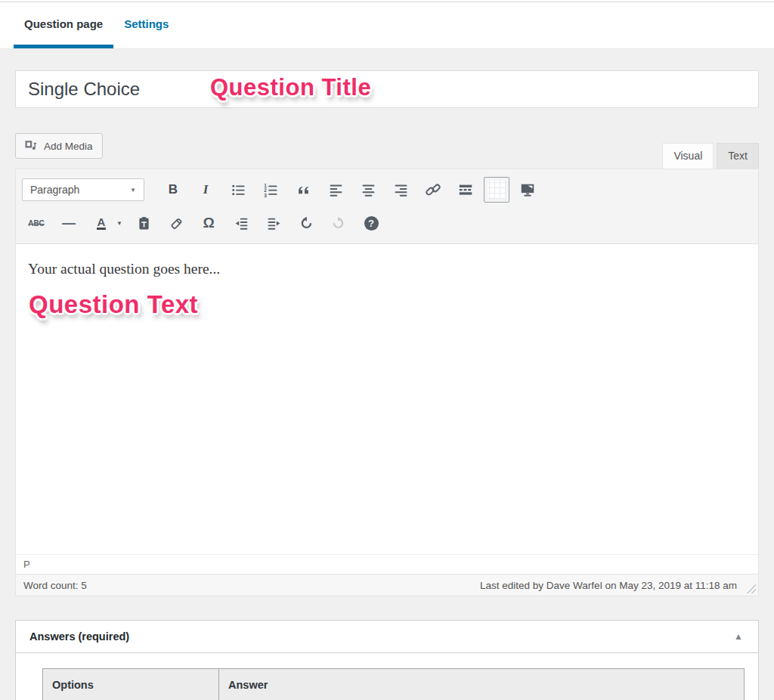  Describe the element at coordinates (173, 190) in the screenshot. I see `bold-icon: B` at that location.